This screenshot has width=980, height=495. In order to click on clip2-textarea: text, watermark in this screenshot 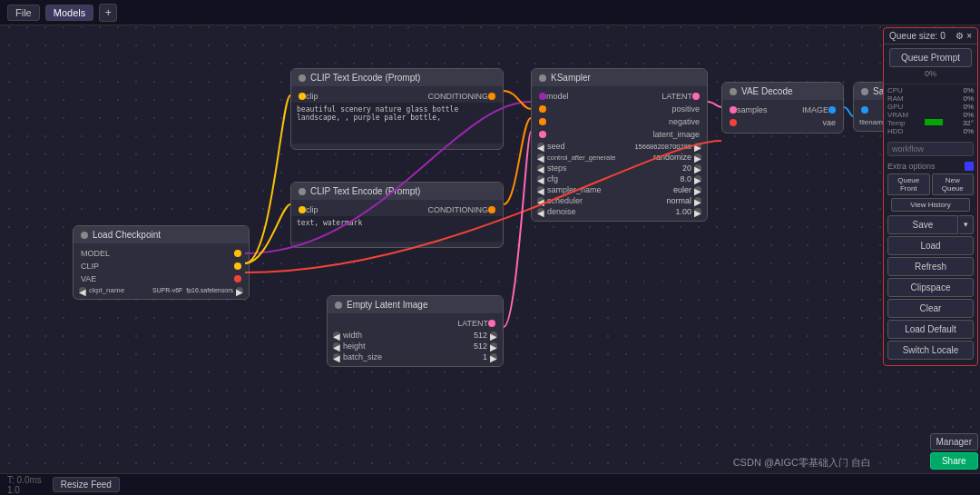, I will do `click(397, 229)`.